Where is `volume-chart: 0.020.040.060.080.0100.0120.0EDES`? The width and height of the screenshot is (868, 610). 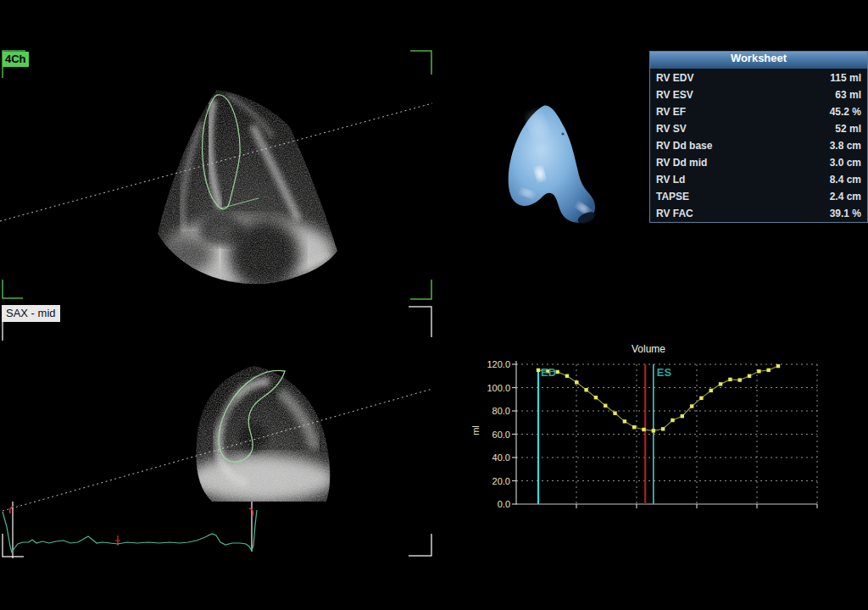
volume-chart: 0.020.040.060.080.0100.0120.0EDES is located at coordinates (670, 430).